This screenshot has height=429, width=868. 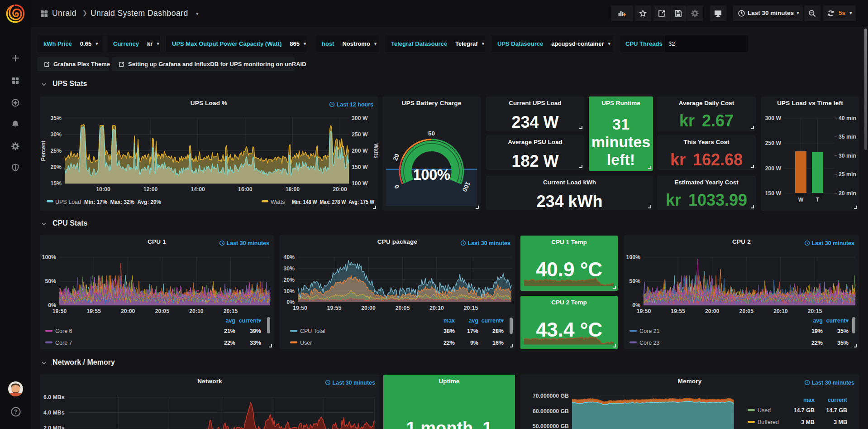 I want to click on svg-text: 4.0 MBs, so click(x=54, y=413).